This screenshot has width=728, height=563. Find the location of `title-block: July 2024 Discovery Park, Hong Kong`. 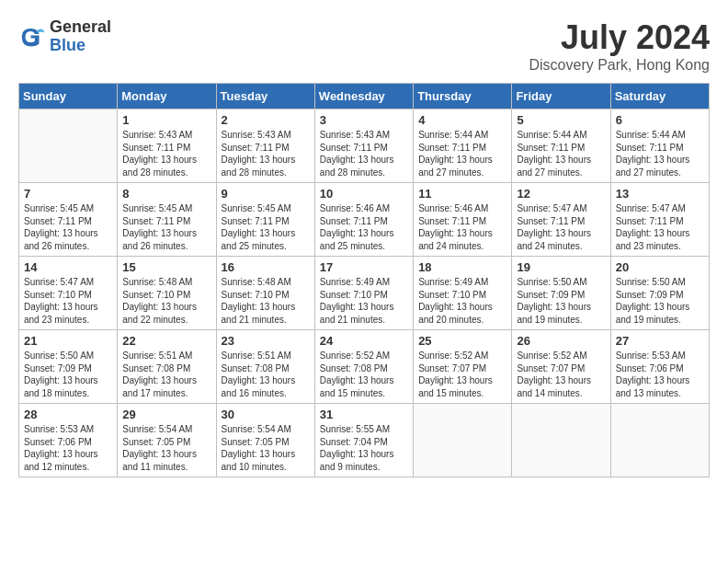

title-block: July 2024 Discovery Park, Hong Kong is located at coordinates (620, 46).